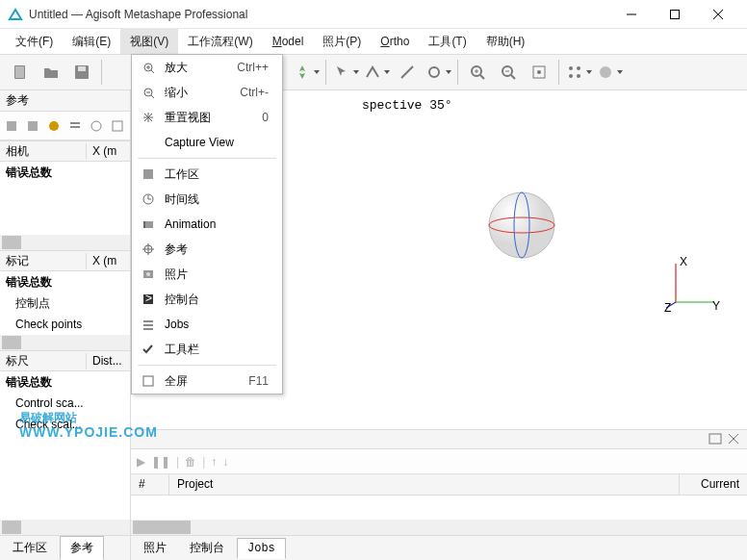 Image resolution: width=747 pixels, height=560 pixels. What do you see at coordinates (65, 343) in the screenshot?
I see `markers-scroll` at bounding box center [65, 343].